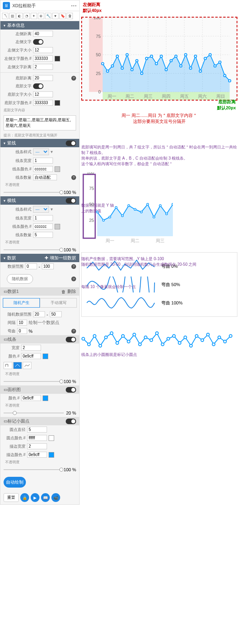 Image resolution: width=239 pixels, height=644 pixels. What do you see at coordinates (61, 258) in the screenshot?
I see `add-data-button: ✚ 增加一组数据` at bounding box center [61, 258].